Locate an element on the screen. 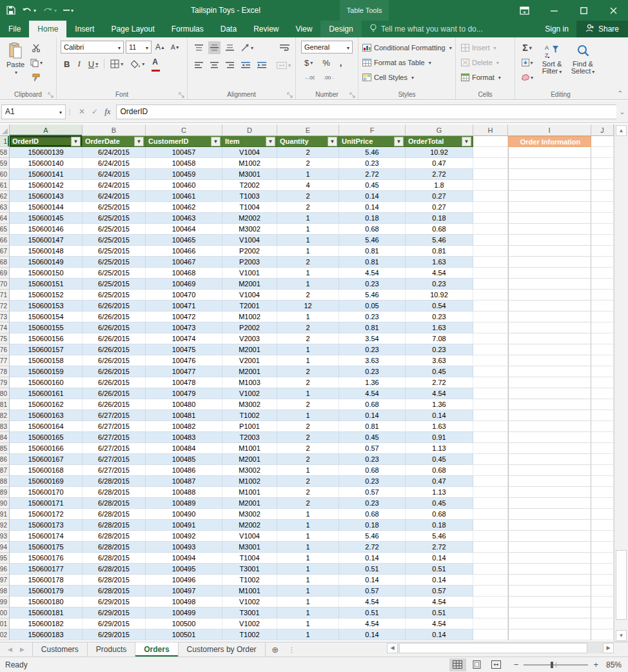 The width and height of the screenshot is (628, 672). cell: 150600172 is located at coordinates (46, 515).